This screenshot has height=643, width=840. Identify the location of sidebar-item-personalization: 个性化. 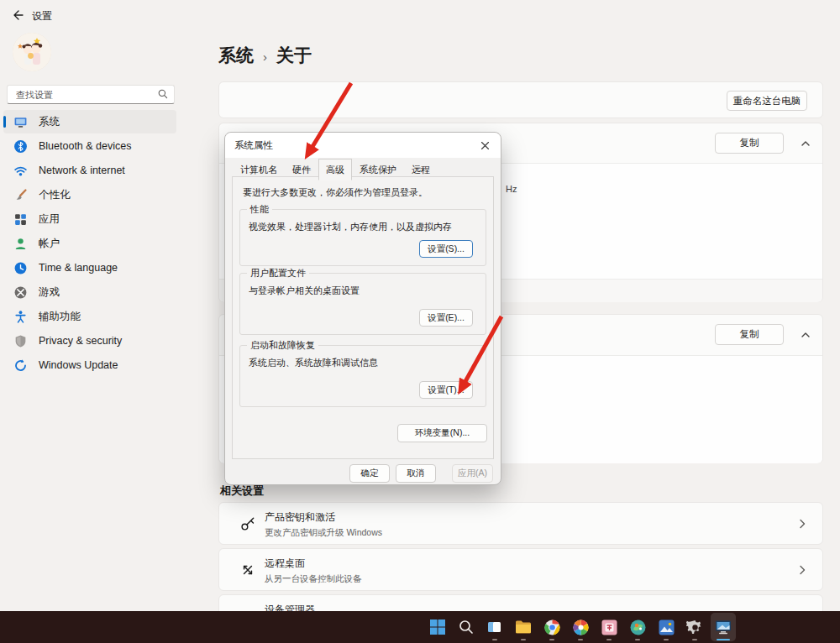
(90, 195).